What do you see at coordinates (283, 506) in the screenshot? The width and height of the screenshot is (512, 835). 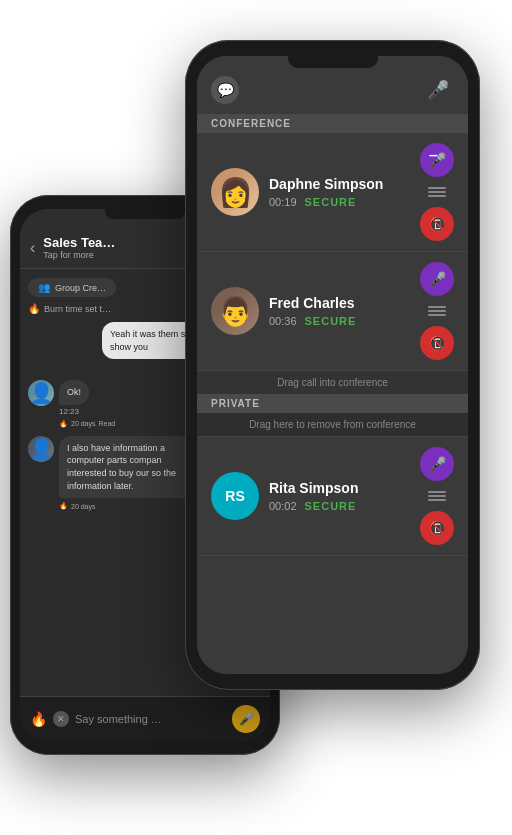 I see `contact-time-rita: 00:02` at bounding box center [283, 506].